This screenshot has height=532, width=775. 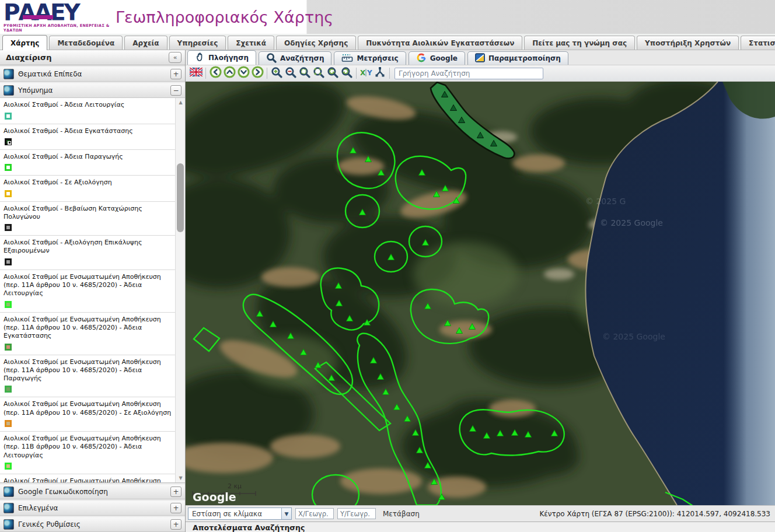 I want to click on zoom-out-button, so click(x=291, y=74).